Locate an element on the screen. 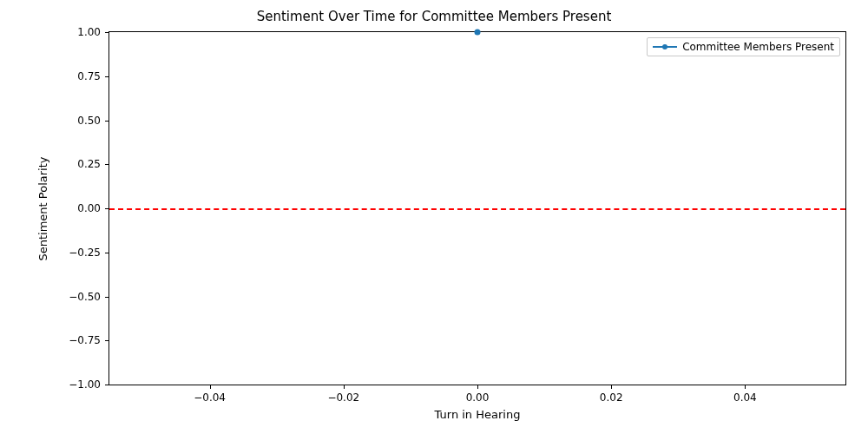 Image resolution: width=868 pixels, height=434 pixels. xtick-label: 0.04 is located at coordinates (745, 398).